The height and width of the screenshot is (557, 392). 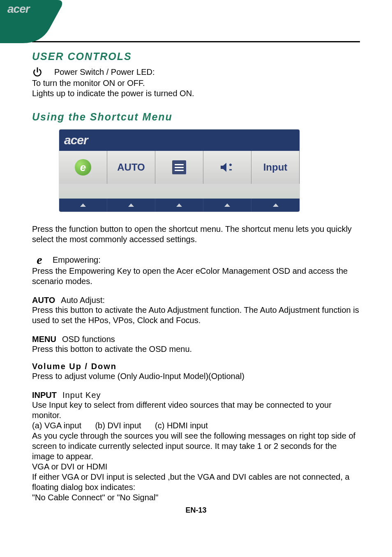 I want to click on osd-cell-input: Input, so click(x=275, y=167).